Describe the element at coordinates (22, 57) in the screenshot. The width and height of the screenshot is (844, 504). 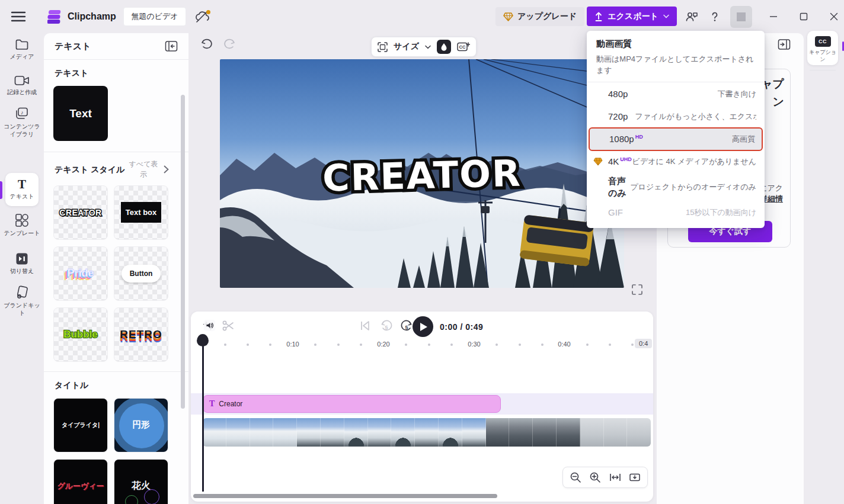
I see `sidebar-item-label: メディア` at that location.